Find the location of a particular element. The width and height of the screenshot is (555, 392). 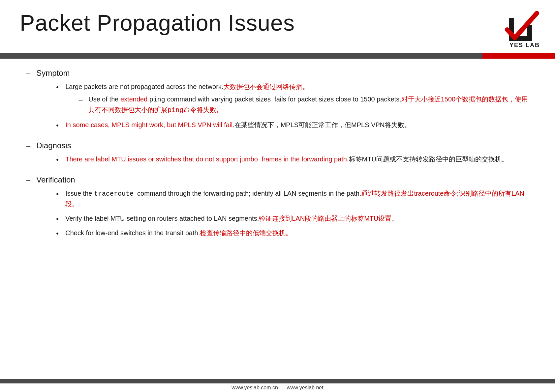

symptom-bullet-1: Large packets are not propagated across … is located at coordinates (292, 98).